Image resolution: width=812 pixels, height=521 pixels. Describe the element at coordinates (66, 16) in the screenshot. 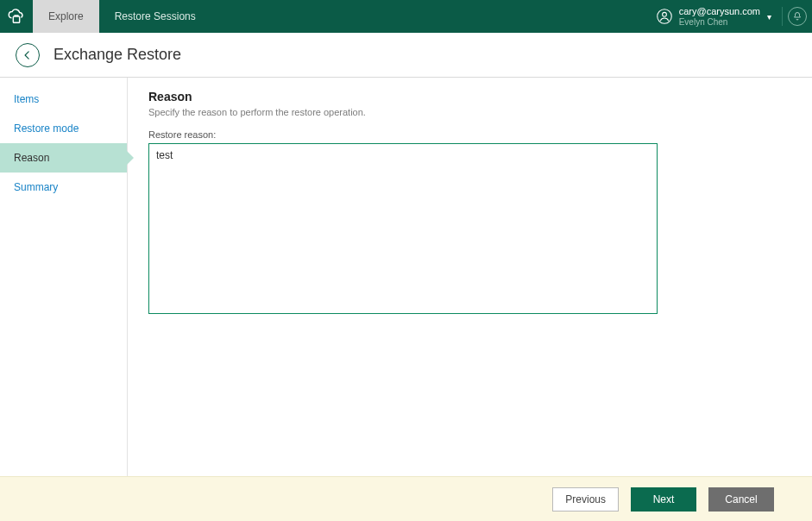

I see `tab-label: Explore` at that location.